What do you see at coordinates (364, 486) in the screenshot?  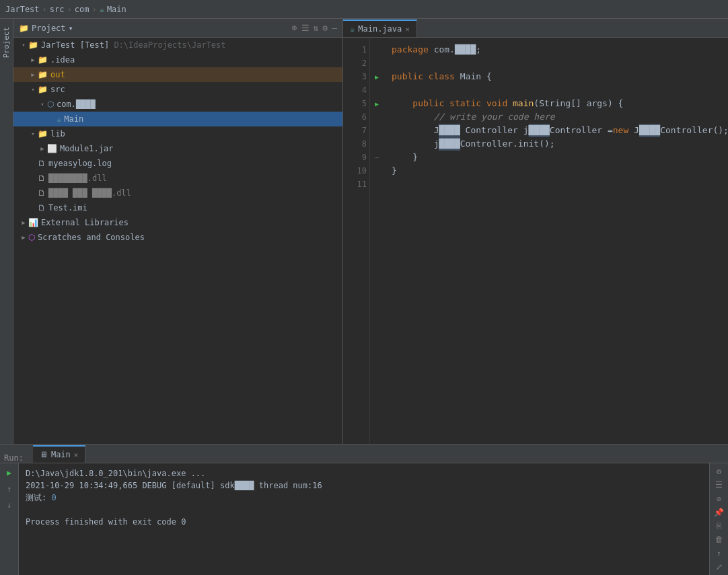 I see `console-line-2: 2021-10-29 10:34:49,665 DEBUG [default] …` at bounding box center [364, 486].